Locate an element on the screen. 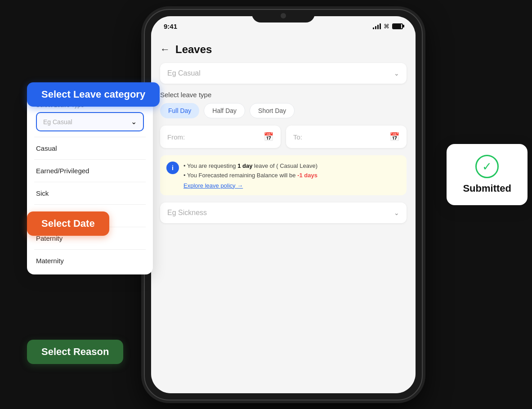  info-line1: • You are requesting 1 day leave of ( Ca… is located at coordinates (250, 166).